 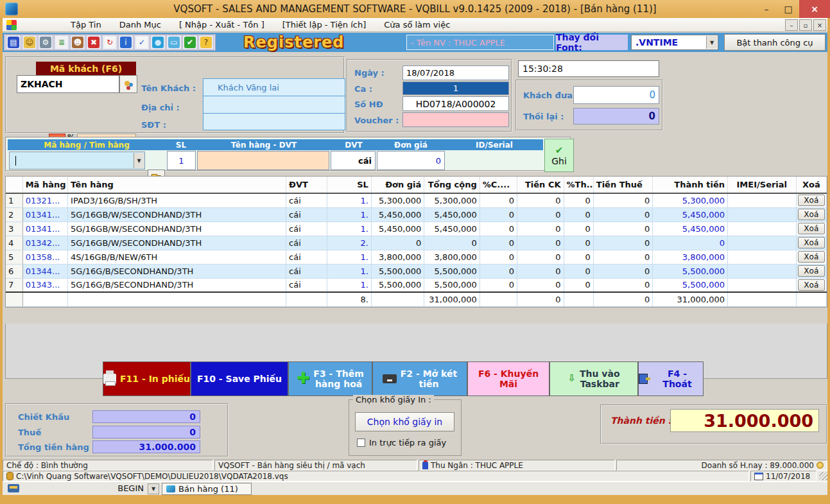 I want to click on col-delete: Xoá, so click(x=811, y=185).